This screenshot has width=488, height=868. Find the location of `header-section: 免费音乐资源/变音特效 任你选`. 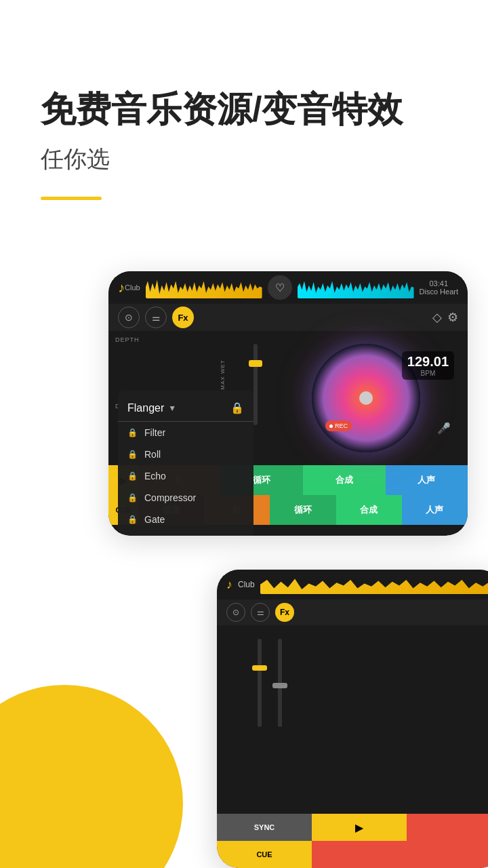

header-section: 免费音乐资源/变音特效 任你选 is located at coordinates (244, 144).